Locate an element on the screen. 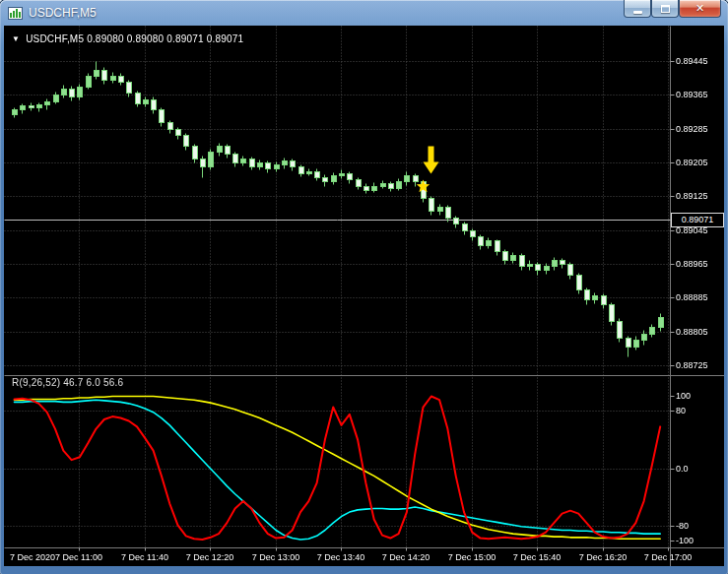  symbol-dropdown-icon: ▼ is located at coordinates (16, 39).